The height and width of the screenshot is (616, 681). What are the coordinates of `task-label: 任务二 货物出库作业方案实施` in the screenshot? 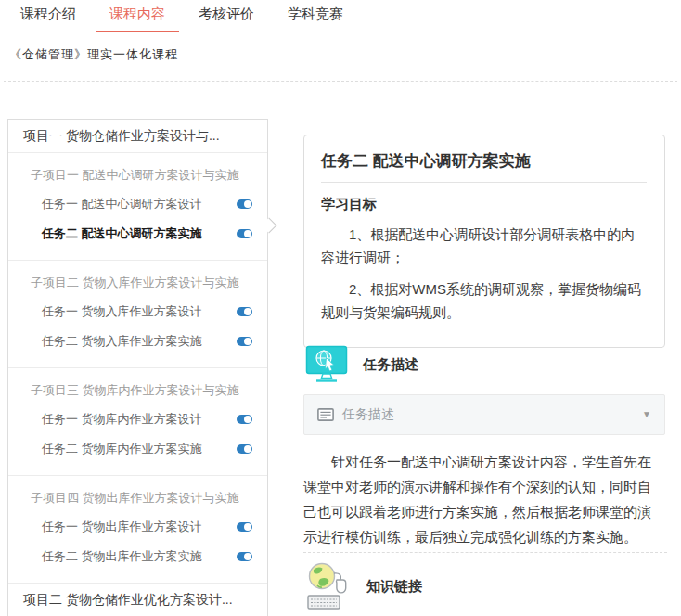 It's located at (122, 557).